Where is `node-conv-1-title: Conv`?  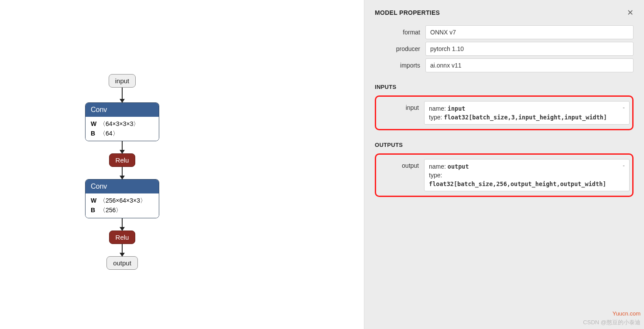 node-conv-1-title: Conv is located at coordinates (122, 110).